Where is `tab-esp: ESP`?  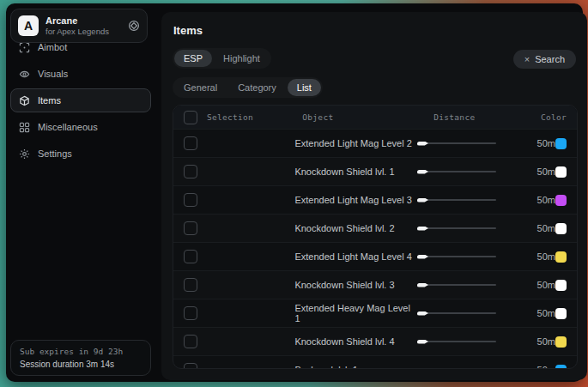
tab-esp: ESP is located at coordinates (193, 58).